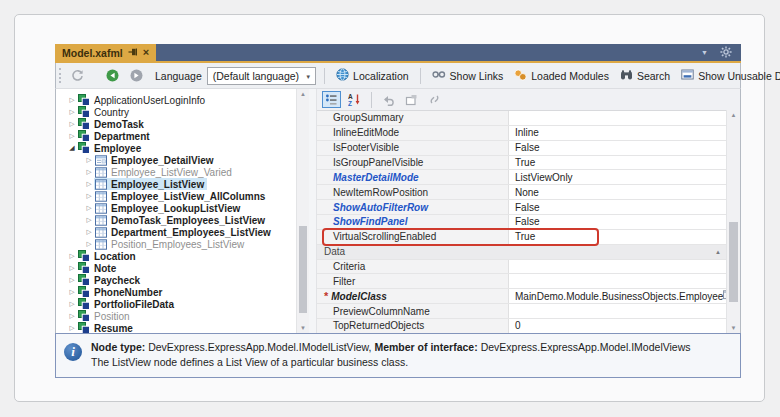 The width and height of the screenshot is (780, 417). Describe the element at coordinates (718, 252) in the screenshot. I see `collapse-category-icon: ▲` at that location.